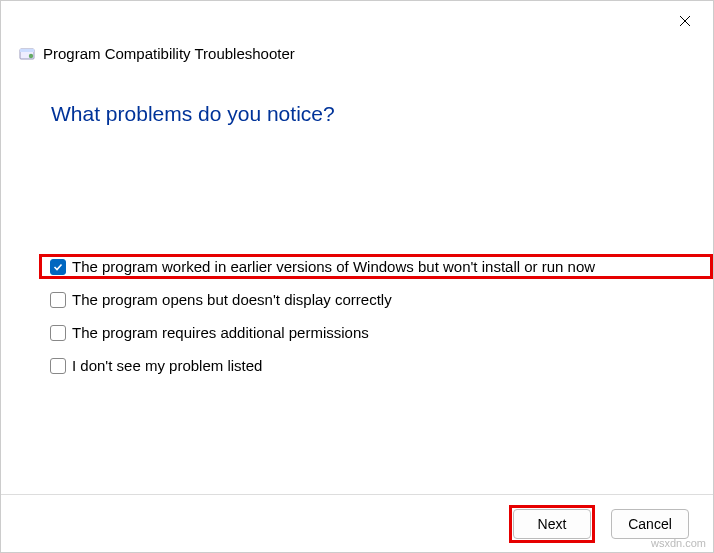  What do you see at coordinates (678, 543) in the screenshot?
I see `watermark: wsxdn.com` at bounding box center [678, 543].